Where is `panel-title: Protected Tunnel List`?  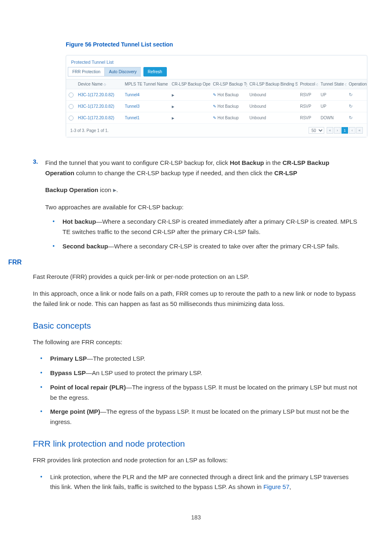 panel-title: Protected Tunnel List is located at coordinates (217, 61).